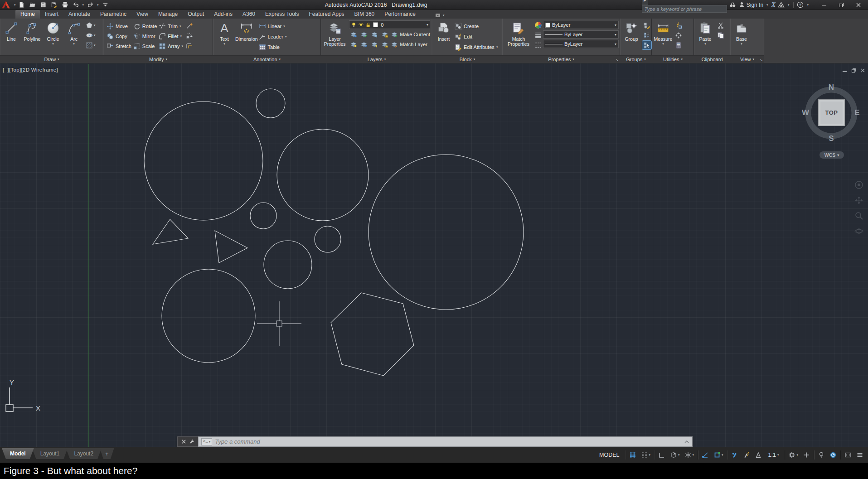 The height and width of the screenshot is (479, 868). I want to click on layer-properties-button: Layer Properties, so click(335, 37).